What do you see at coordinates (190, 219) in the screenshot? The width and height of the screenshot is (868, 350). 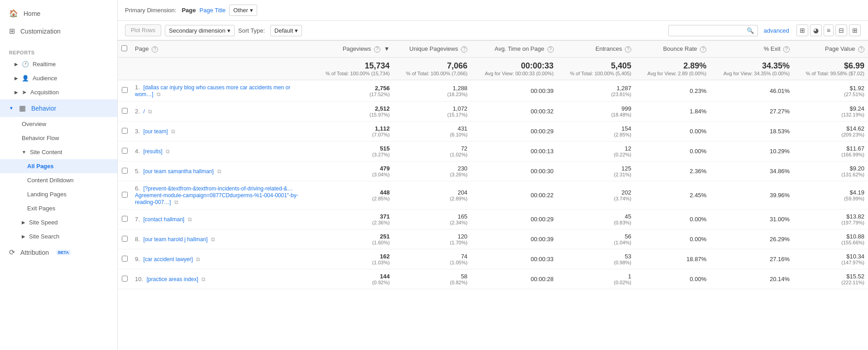 I see `copy-icon-6: ⧉` at bounding box center [190, 219].